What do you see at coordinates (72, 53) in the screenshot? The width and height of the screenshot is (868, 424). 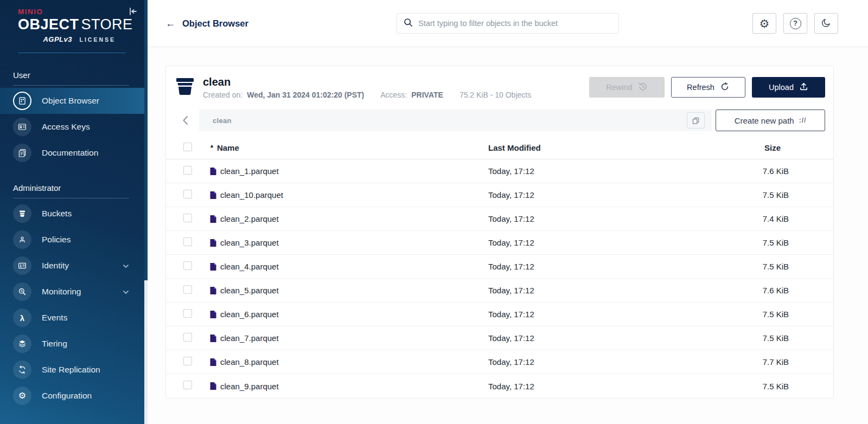 I see `logo-divider` at bounding box center [72, 53].